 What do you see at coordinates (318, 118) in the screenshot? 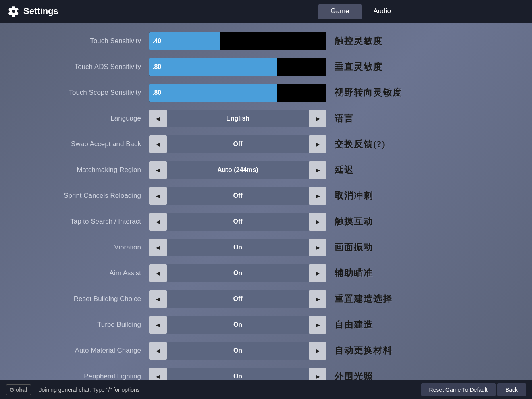
I see `arrow-right-language: ▶` at bounding box center [318, 118].